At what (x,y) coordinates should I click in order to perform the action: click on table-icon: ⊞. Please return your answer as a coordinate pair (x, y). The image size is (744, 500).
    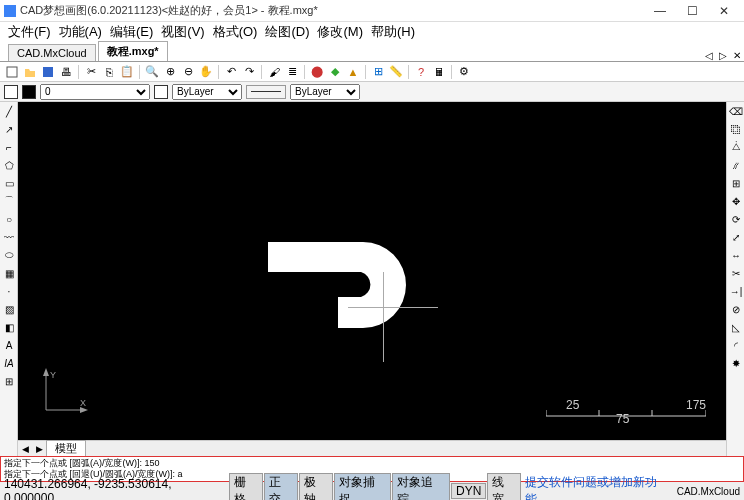
    Looking at the image, I should click on (9, 381).